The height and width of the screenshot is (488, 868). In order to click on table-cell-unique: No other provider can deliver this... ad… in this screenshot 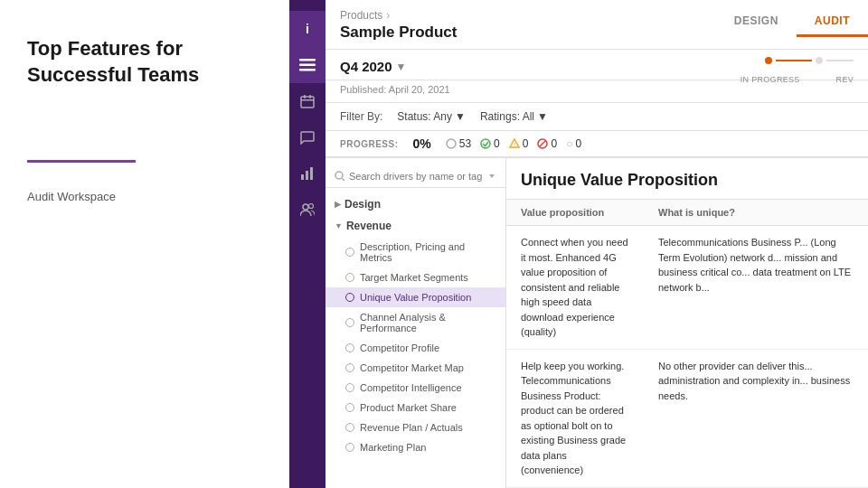, I will do `click(756, 418)`.